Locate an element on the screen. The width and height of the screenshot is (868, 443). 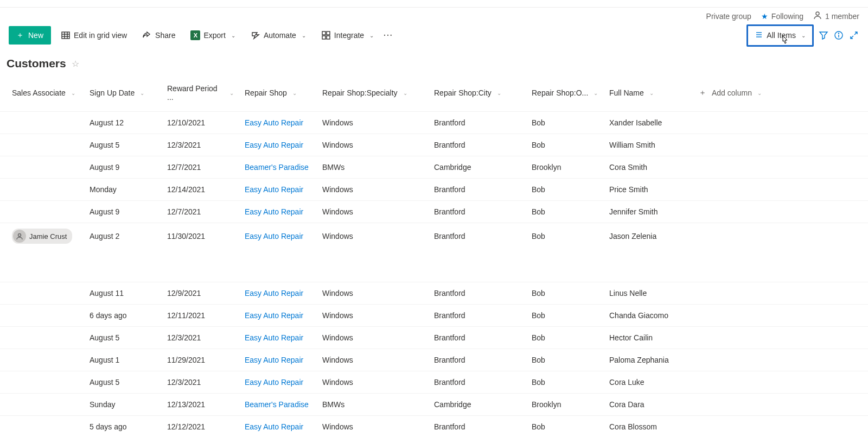
following-toggle: ★ Following is located at coordinates (782, 16).